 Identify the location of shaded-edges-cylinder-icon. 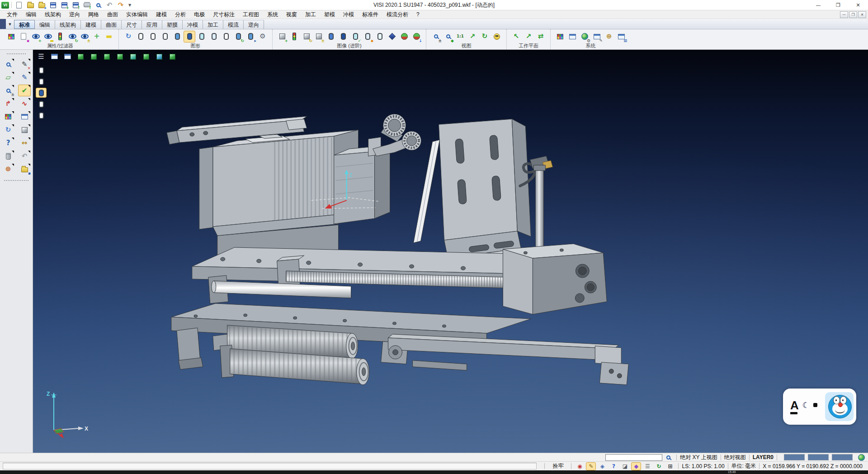
(189, 37).